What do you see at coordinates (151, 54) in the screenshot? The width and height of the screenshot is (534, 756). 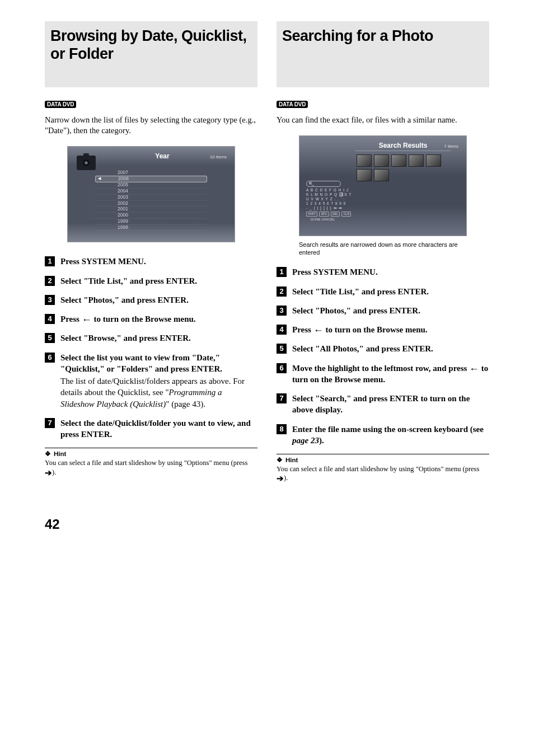 I see `section-title-left: Browsing by Date, Quicklist, or Folder` at bounding box center [151, 54].